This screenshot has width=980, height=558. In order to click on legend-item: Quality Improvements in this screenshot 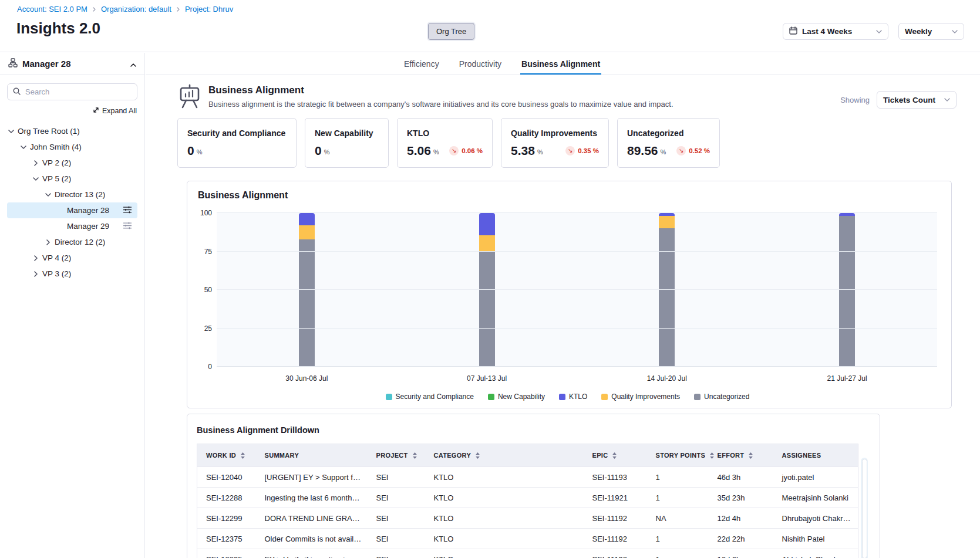, I will do `click(641, 397)`.